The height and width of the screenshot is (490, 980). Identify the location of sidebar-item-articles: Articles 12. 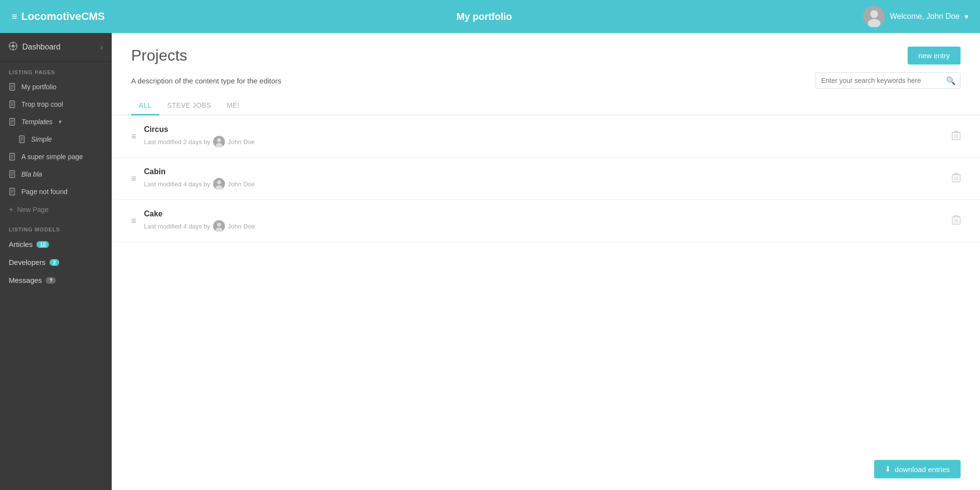
(56, 245).